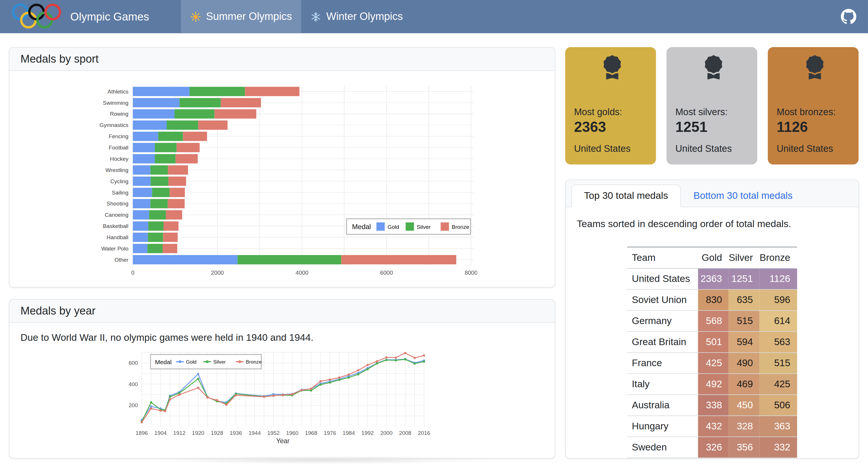 The image size is (868, 464). Describe the element at coordinates (815, 127) in the screenshot. I see `stat-value: 1126` at that location.